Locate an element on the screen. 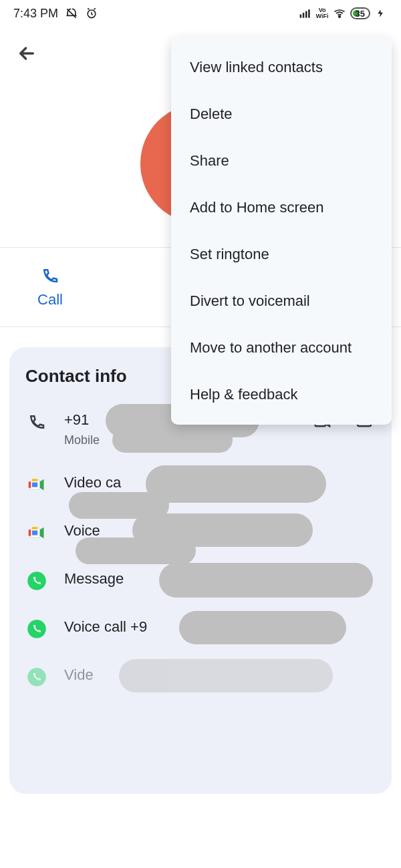 Image resolution: width=401 pixels, height=868 pixels. meet-video-label: Video ca is located at coordinates (220, 483).